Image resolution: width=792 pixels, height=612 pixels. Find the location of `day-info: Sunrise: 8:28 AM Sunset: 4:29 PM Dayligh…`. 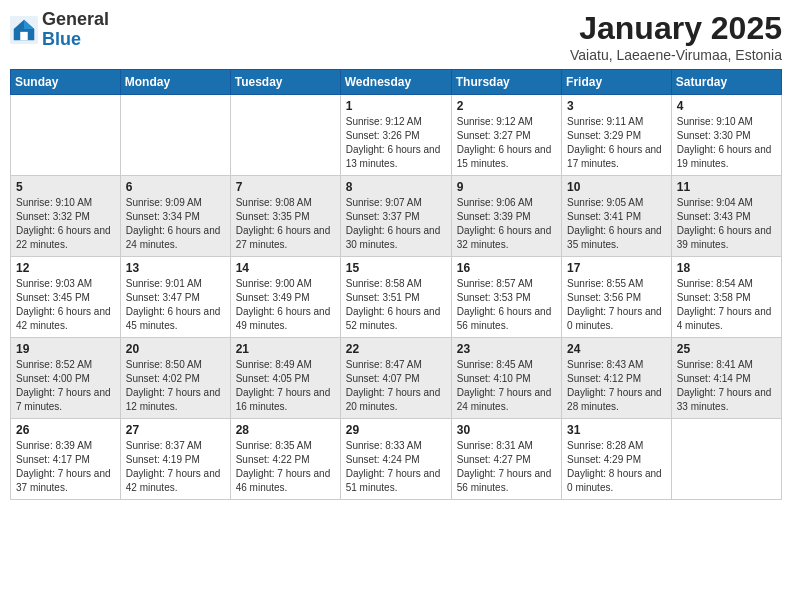

day-info: Sunrise: 8:28 AM Sunset: 4:29 PM Dayligh… is located at coordinates (616, 467).